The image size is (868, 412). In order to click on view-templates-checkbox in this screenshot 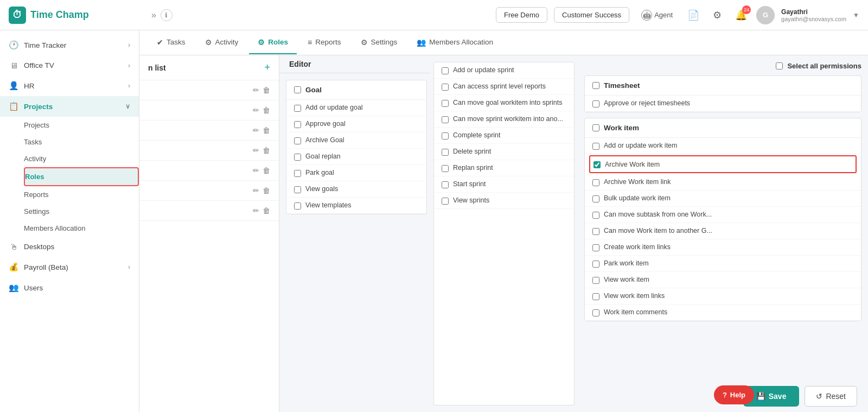, I will do `click(297, 206)`.